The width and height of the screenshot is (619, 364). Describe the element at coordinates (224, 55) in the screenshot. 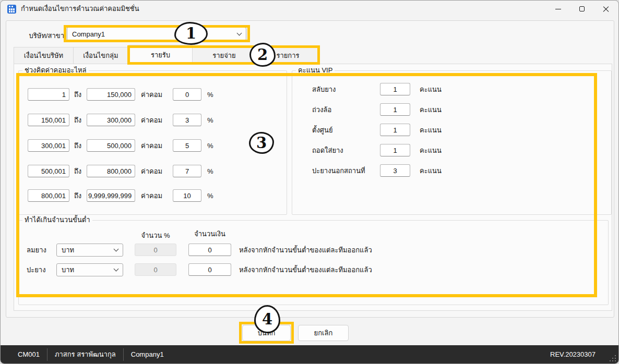

I see `tab-expense: รายจ่าย` at that location.